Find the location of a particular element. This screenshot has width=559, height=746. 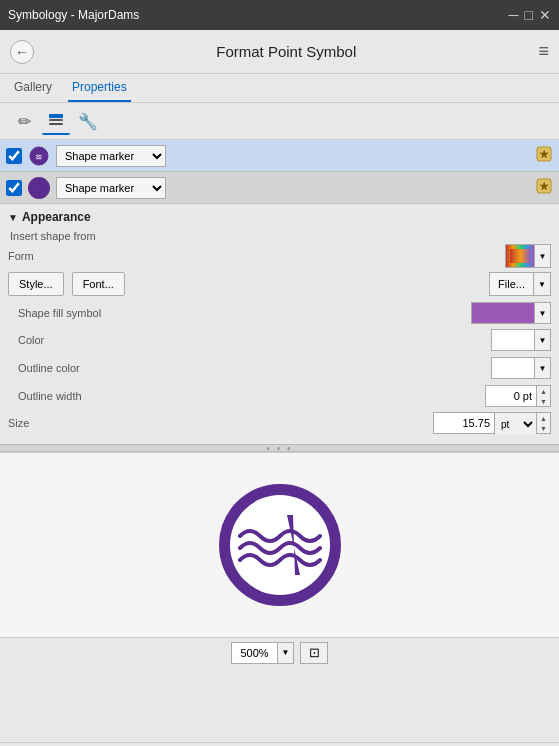

layer-1-marker-select: Shape marker is located at coordinates (111, 156).